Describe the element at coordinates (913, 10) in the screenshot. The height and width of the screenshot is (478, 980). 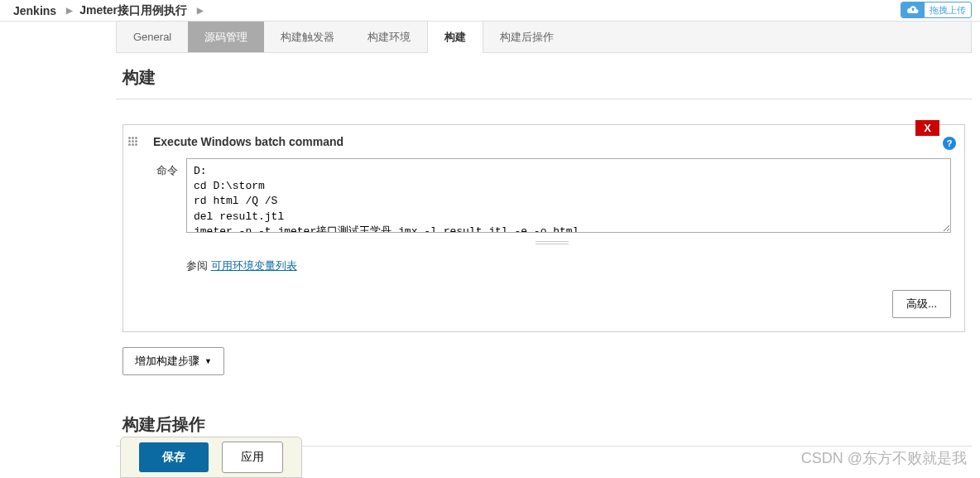
I see `cloud-upload-icon` at that location.